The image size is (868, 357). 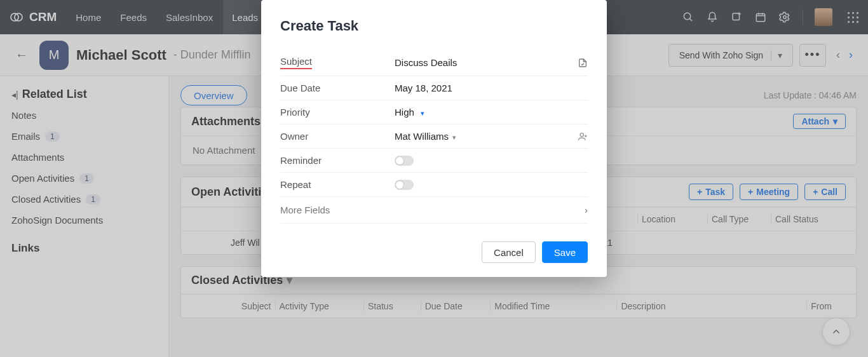 What do you see at coordinates (337, 160) in the screenshot?
I see `reminder-label: Reminder` at bounding box center [337, 160].